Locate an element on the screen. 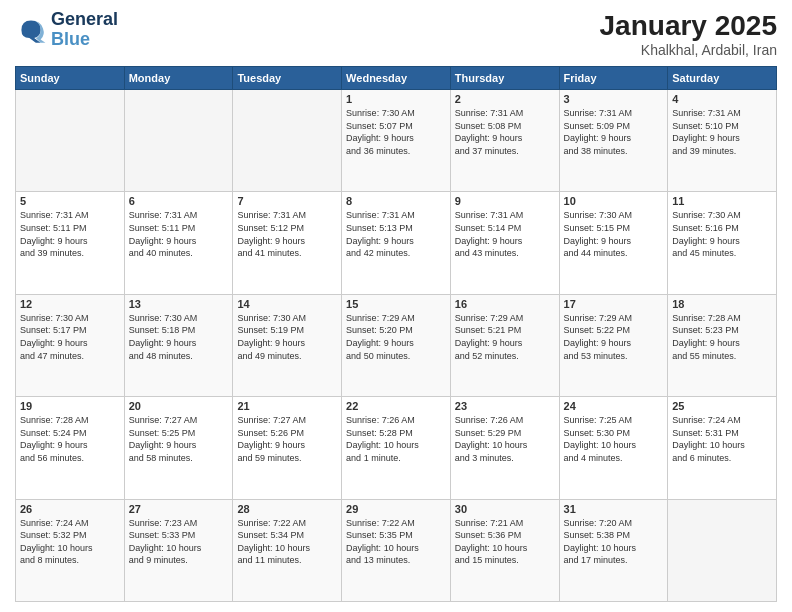  day-number: 24 is located at coordinates (614, 406).